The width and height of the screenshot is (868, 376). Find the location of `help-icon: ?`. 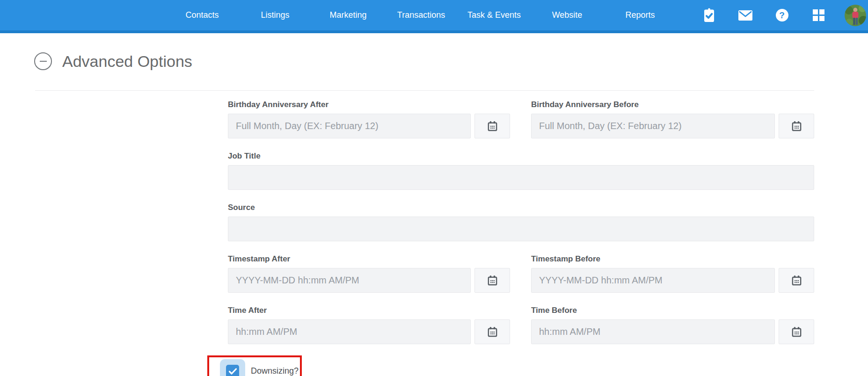

help-icon: ? is located at coordinates (782, 15).